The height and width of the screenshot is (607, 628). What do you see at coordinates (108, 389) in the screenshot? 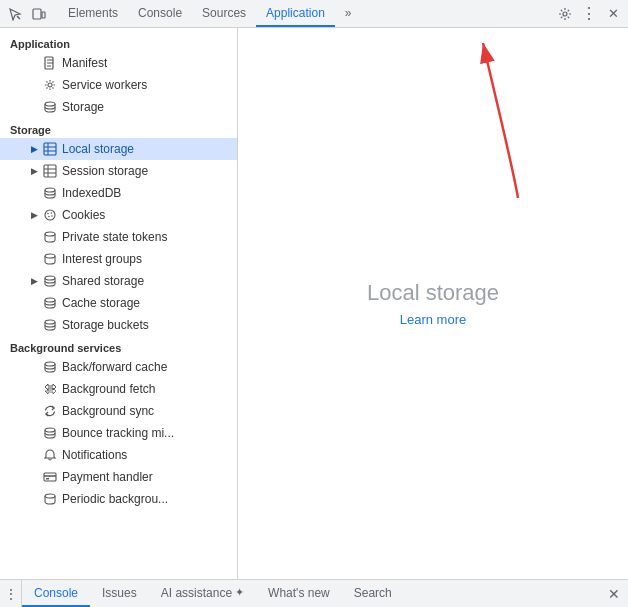
I see `background-fetch-label: Background fetch` at bounding box center [108, 389].